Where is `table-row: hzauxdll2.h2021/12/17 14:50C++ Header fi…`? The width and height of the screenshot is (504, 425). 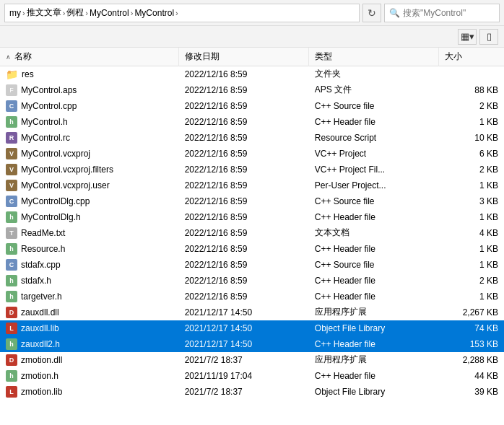
table-row: hzauxdll2.h2021/12/17 14:50C++ Header fi… is located at coordinates (252, 344).